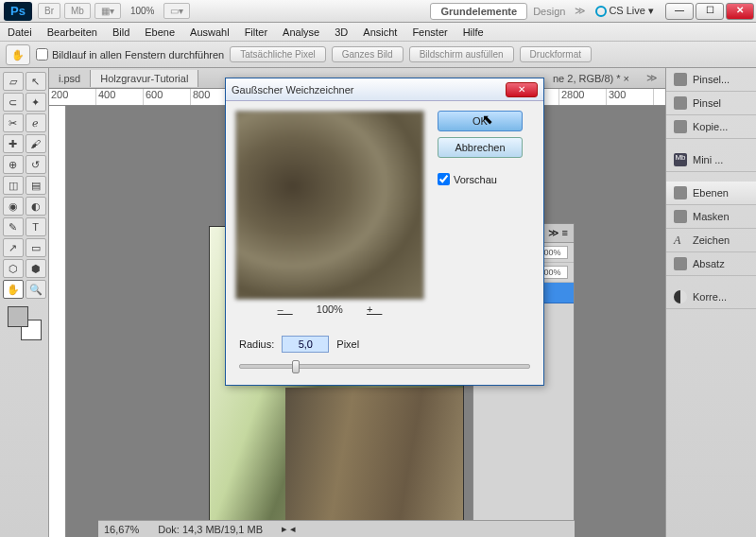  Describe the element at coordinates (652, 78) in the screenshot. I see `tab-overflow: ≫` at that location.